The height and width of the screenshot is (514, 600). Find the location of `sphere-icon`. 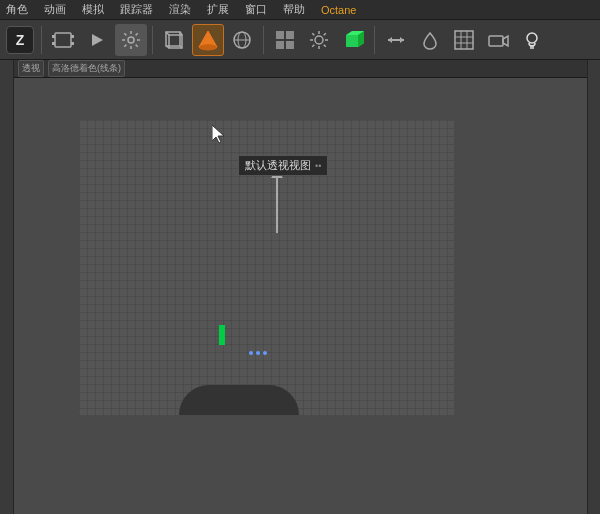

sphere-icon is located at coordinates (242, 40).